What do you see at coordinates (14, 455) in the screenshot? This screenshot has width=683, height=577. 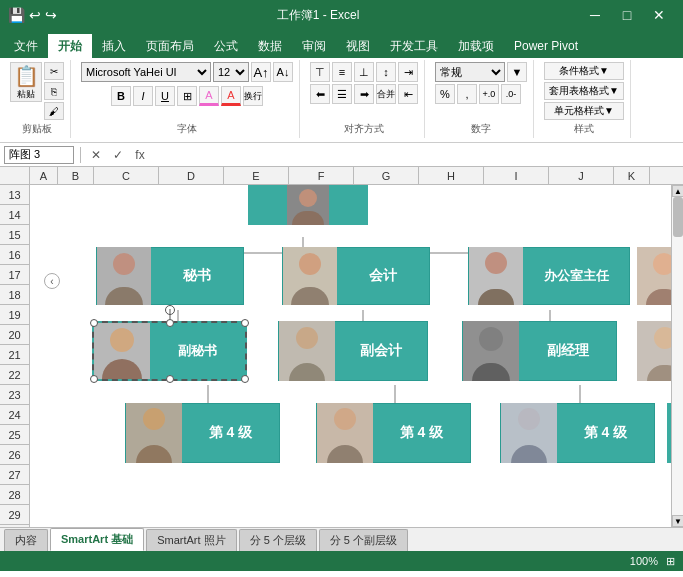 I see `row-header-26: 26` at bounding box center [14, 455].